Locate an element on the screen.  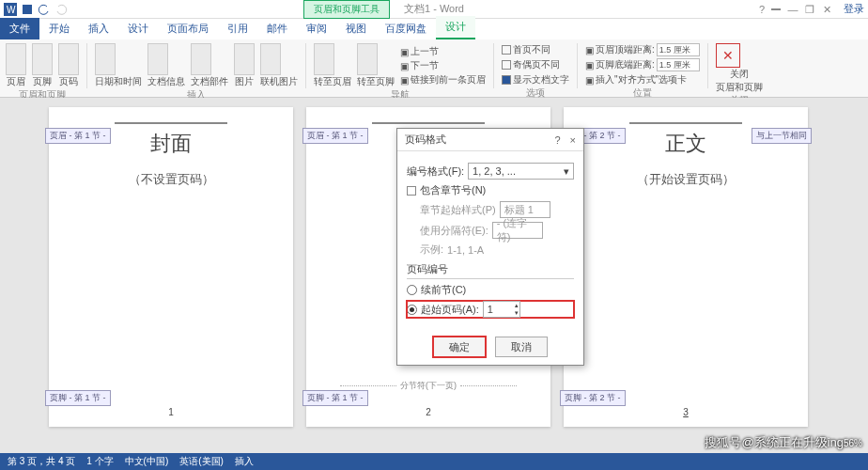
restore-icon: ❐ is located at coordinates (810, 9).